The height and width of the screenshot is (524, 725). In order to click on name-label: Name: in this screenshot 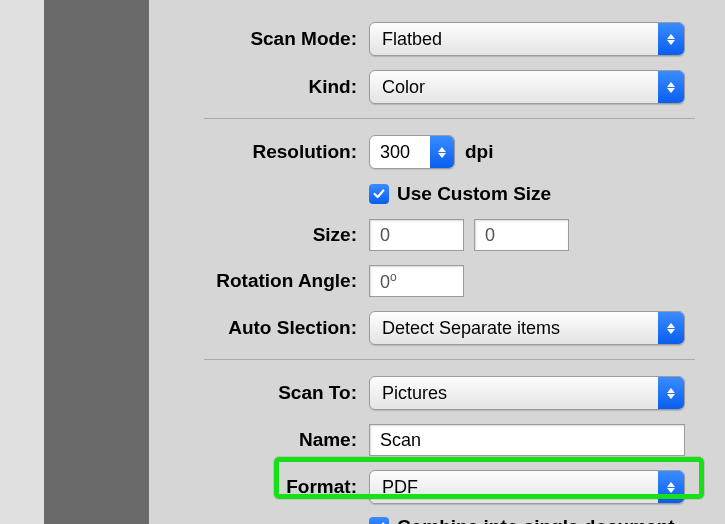, I will do `click(259, 440)`.